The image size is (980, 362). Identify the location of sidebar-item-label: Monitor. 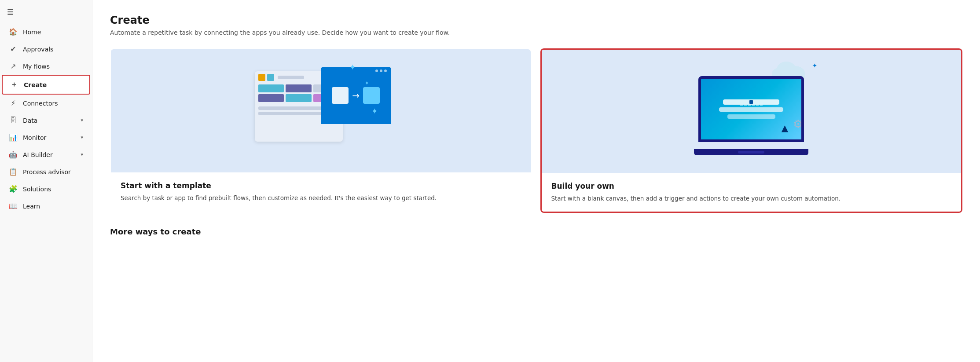
(34, 138).